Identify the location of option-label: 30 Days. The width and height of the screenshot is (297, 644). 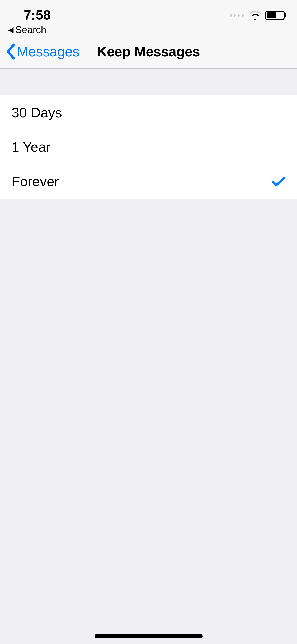
(37, 113).